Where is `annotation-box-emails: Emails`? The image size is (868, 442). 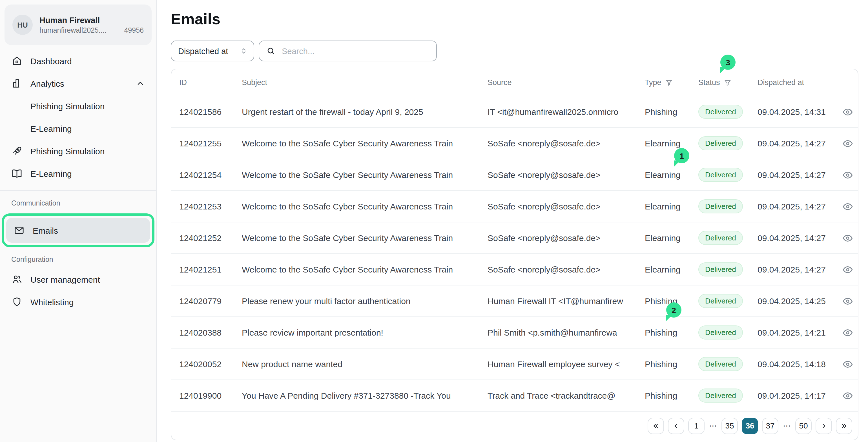 annotation-box-emails: Emails is located at coordinates (78, 230).